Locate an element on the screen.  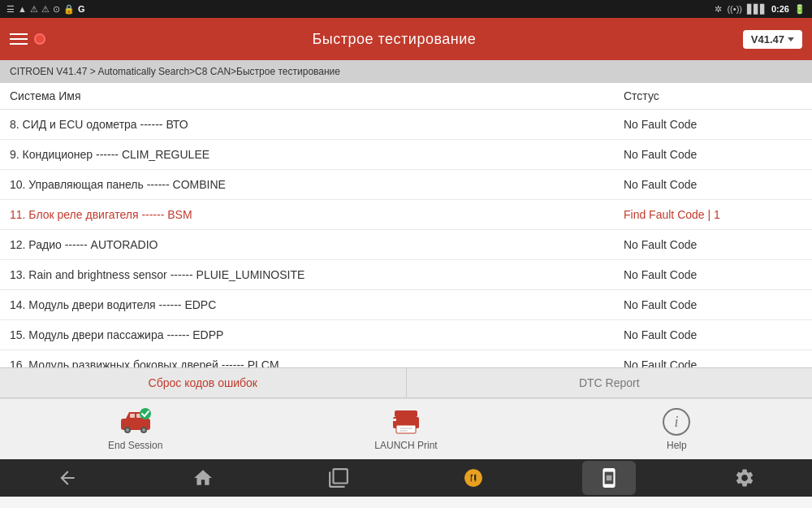
battery-icon: 🔋 is located at coordinates (800, 10).